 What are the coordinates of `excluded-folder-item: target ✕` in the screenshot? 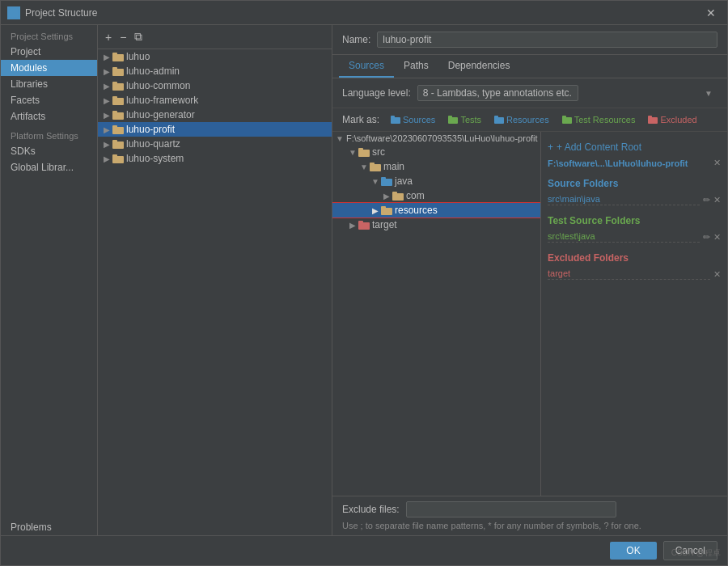 It's located at (634, 274).